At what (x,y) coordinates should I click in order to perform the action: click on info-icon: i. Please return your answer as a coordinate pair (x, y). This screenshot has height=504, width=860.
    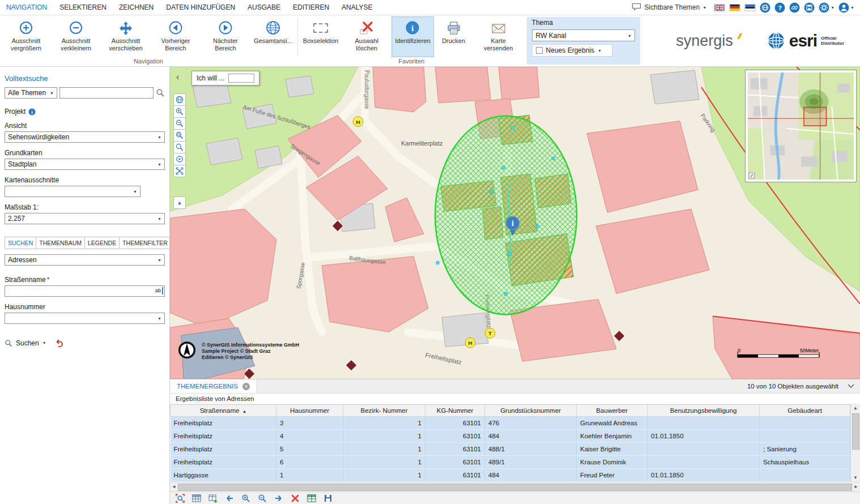
    Looking at the image, I should click on (32, 112).